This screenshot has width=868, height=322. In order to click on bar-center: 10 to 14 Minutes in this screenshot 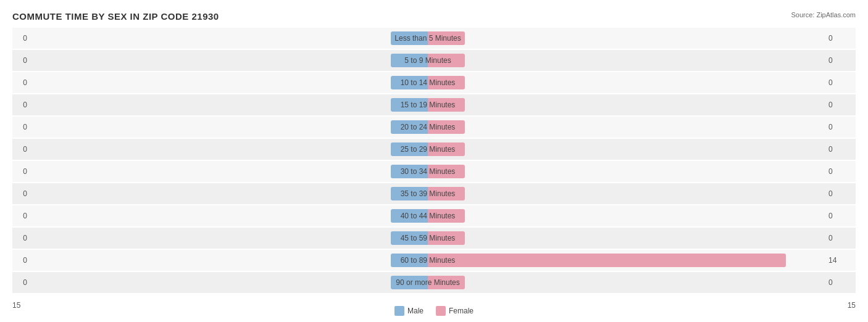, I will do `click(428, 83)`.